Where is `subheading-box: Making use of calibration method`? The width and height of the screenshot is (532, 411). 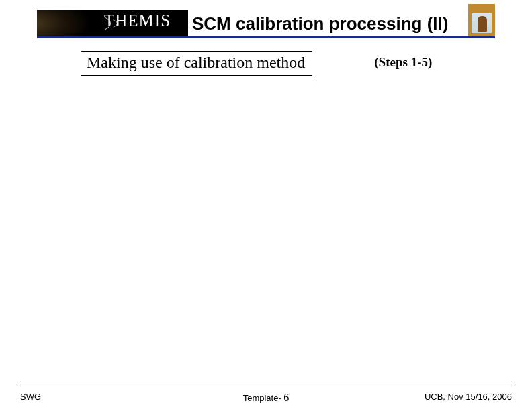
subheading-box: Making use of calibration method is located at coordinates (196, 63).